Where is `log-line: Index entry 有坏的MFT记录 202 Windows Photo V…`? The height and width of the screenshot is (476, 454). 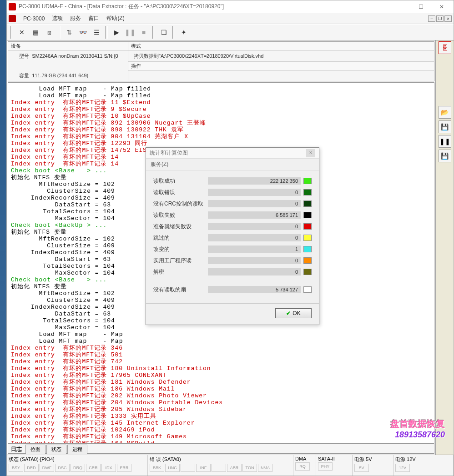
log-line: Index entry 有坏的MFT记录 202 Windows Photo V… is located at coordinates (221, 396).